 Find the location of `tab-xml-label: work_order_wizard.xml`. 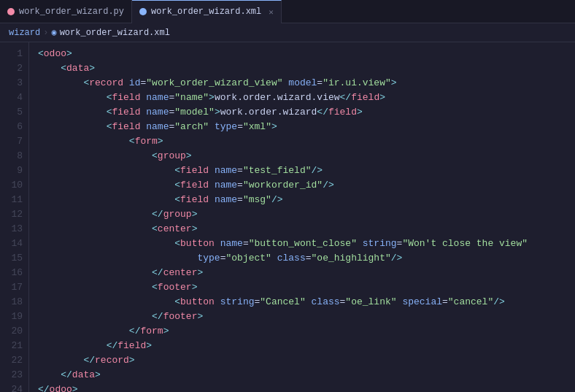

tab-xml-label: work_order_wizard.xml is located at coordinates (206, 12).